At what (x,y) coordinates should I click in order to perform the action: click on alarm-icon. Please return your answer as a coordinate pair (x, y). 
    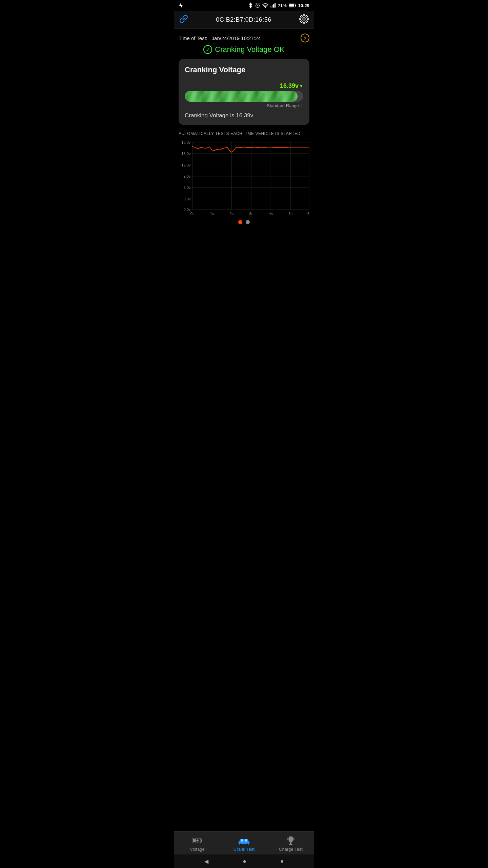
    Looking at the image, I should click on (258, 5).